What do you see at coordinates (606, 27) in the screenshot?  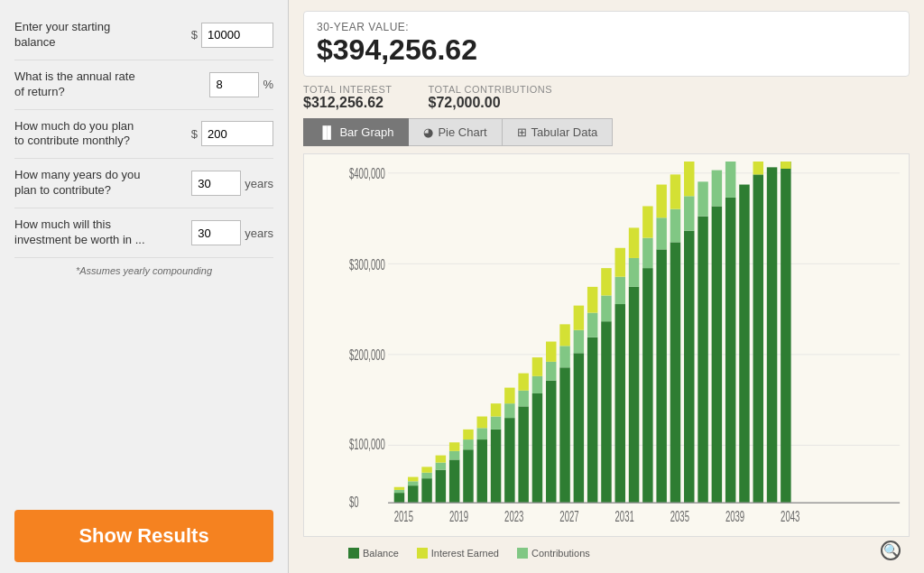 I see `year-label: 30-YEAR VALUE:` at bounding box center [606, 27].